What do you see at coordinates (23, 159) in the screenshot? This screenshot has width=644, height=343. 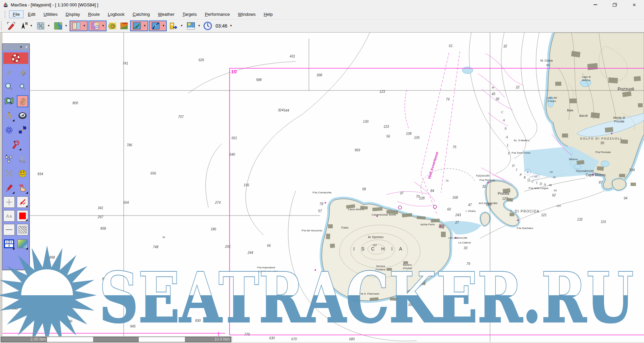 I see `cut-tool` at bounding box center [23, 159].